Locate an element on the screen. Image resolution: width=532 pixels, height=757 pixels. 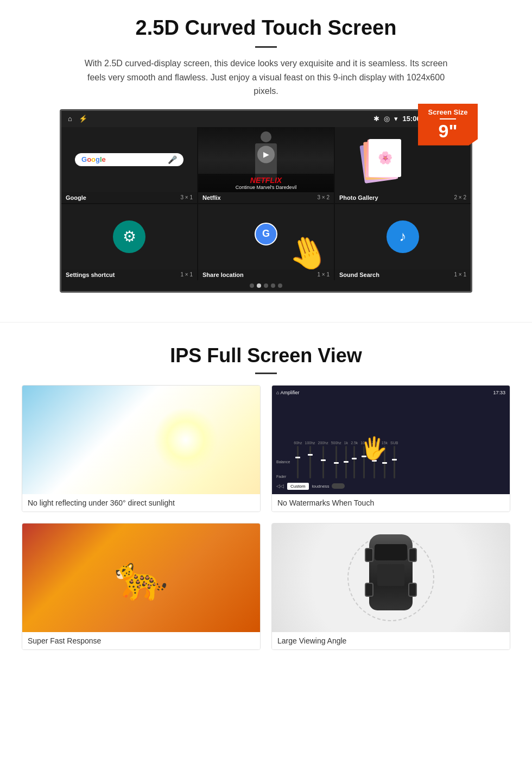
car-roof is located at coordinates (391, 575).